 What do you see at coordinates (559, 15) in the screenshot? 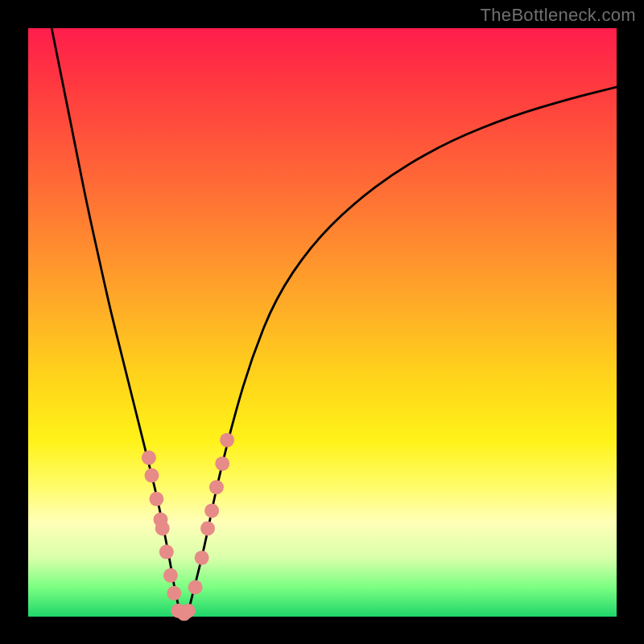
I see `watermark-text: TheBottleneck.com` at bounding box center [559, 15].